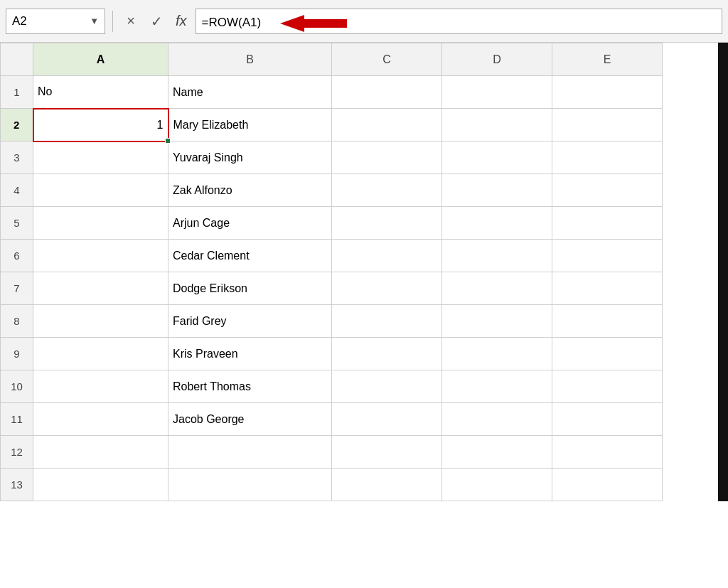  What do you see at coordinates (55, 21) in the screenshot?
I see `name-box: A2 ▼` at bounding box center [55, 21].